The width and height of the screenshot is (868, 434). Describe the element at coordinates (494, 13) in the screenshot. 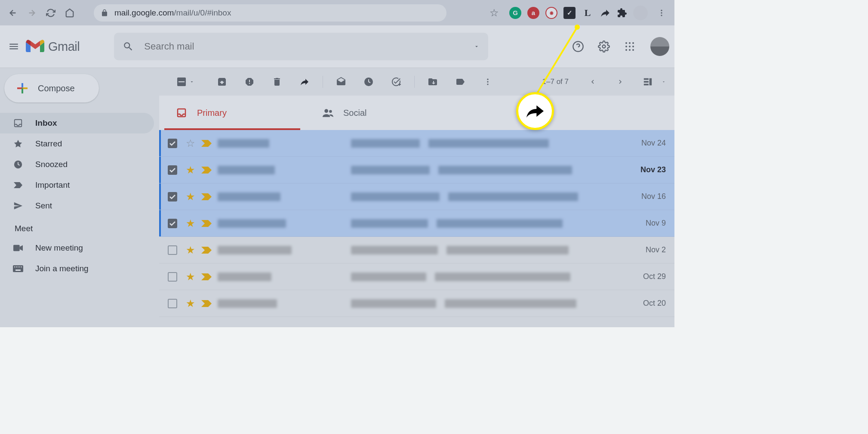

I see `bookmark-star-icon: ☆` at that location.